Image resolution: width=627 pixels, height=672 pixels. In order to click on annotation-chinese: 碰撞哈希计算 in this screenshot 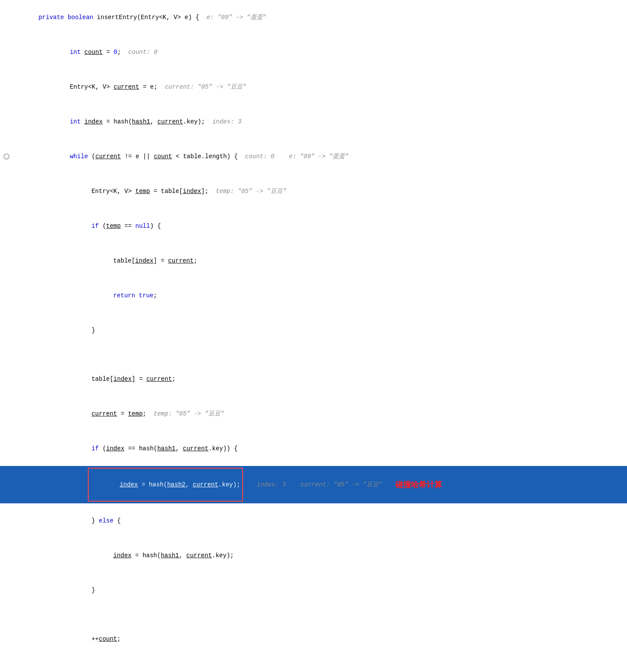, I will do `click(419, 485)`.